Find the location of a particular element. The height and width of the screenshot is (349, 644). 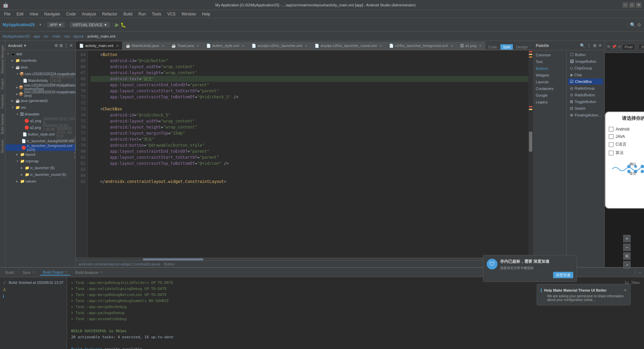

expand-icon: ⊞ is located at coordinates (61, 46).